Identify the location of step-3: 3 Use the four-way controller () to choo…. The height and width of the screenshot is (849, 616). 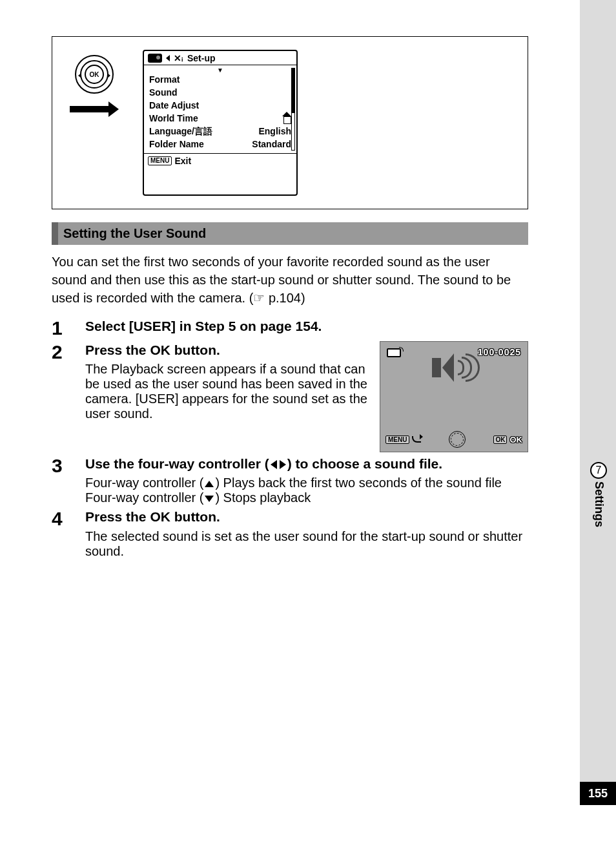
(290, 480).